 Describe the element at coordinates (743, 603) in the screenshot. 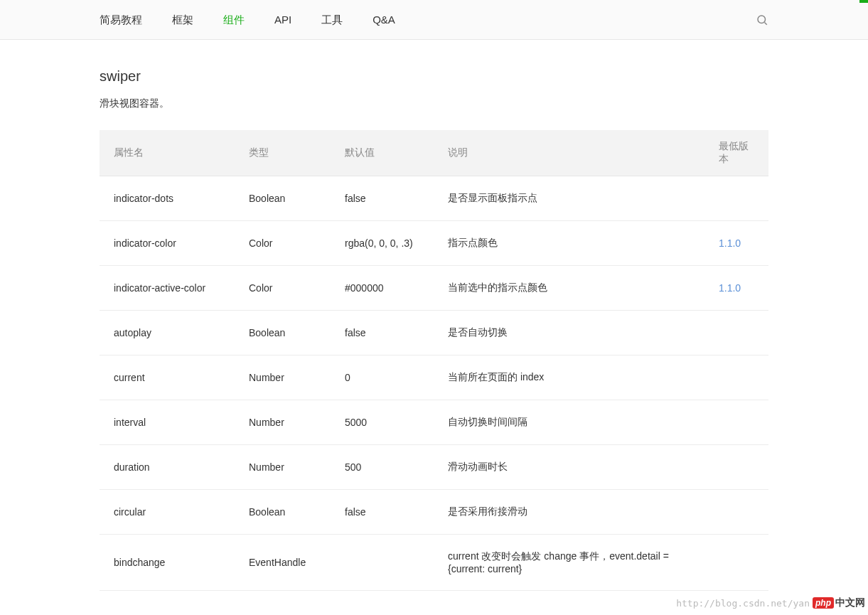

I see `watermark-url: http://blog.csdn.net/yan` at that location.